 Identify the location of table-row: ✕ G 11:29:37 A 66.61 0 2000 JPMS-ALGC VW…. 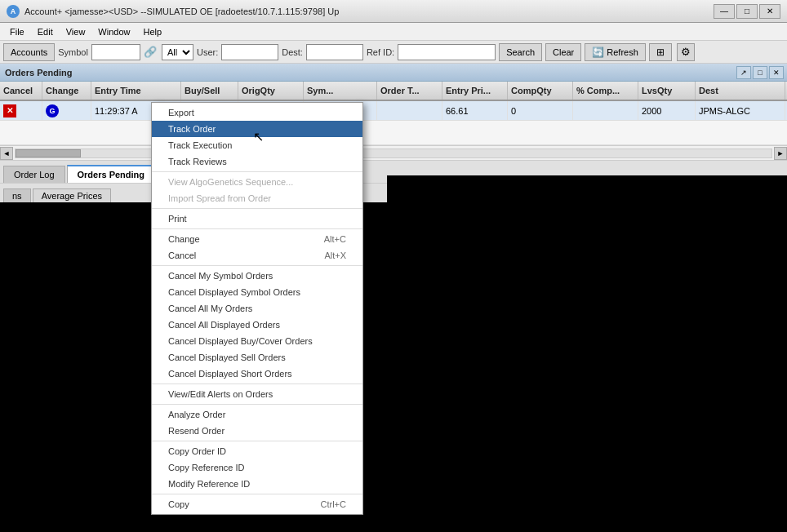
(394, 111).